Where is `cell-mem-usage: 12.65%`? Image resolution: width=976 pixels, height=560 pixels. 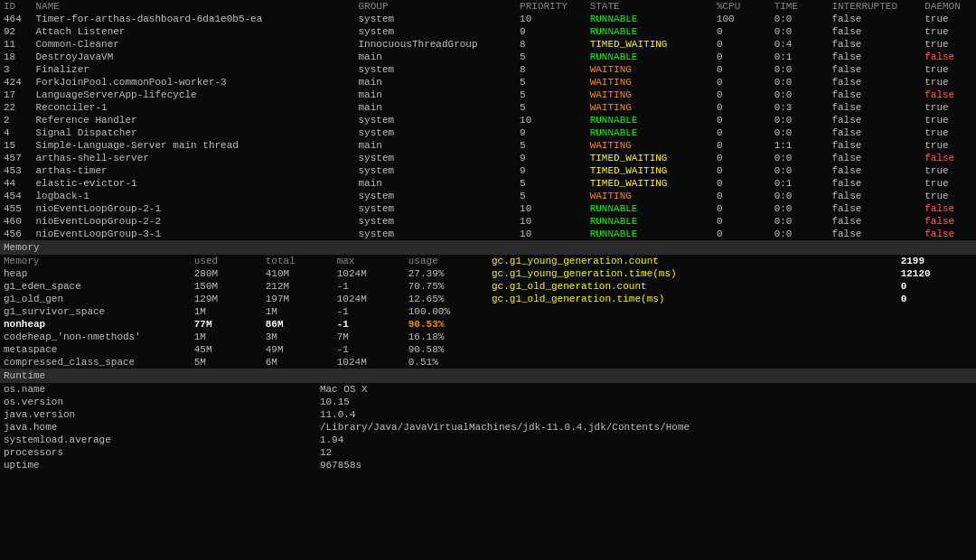 cell-mem-usage: 12.65% is located at coordinates (446, 299).